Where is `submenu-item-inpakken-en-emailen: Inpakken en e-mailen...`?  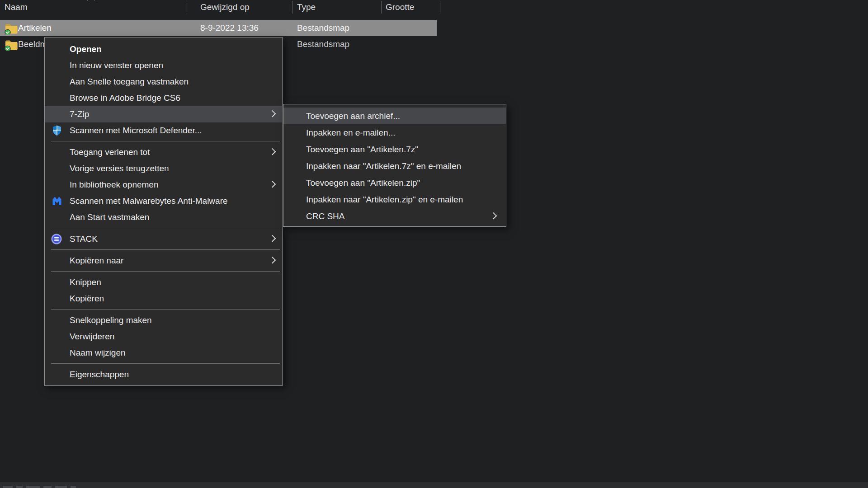
submenu-item-inpakken-en-emailen: Inpakken en e-mailen... is located at coordinates (395, 133).